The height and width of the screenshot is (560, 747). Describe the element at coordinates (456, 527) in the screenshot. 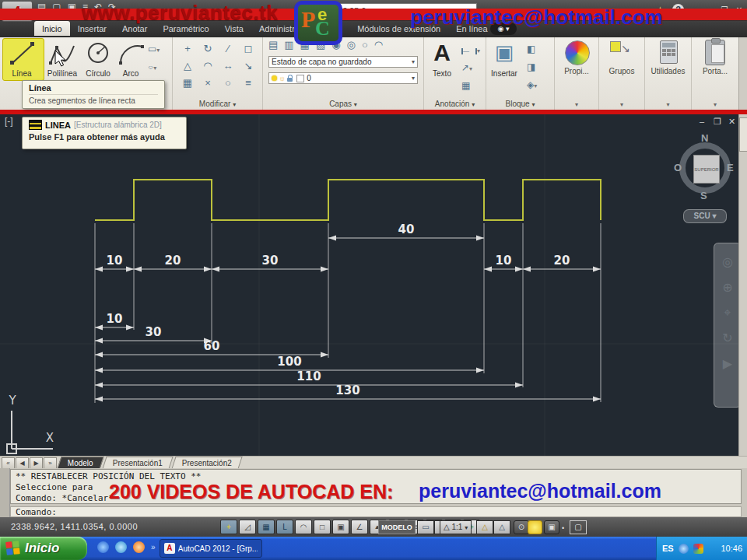

I see `annotation-scale-button: △ 1:1 ▾` at that location.